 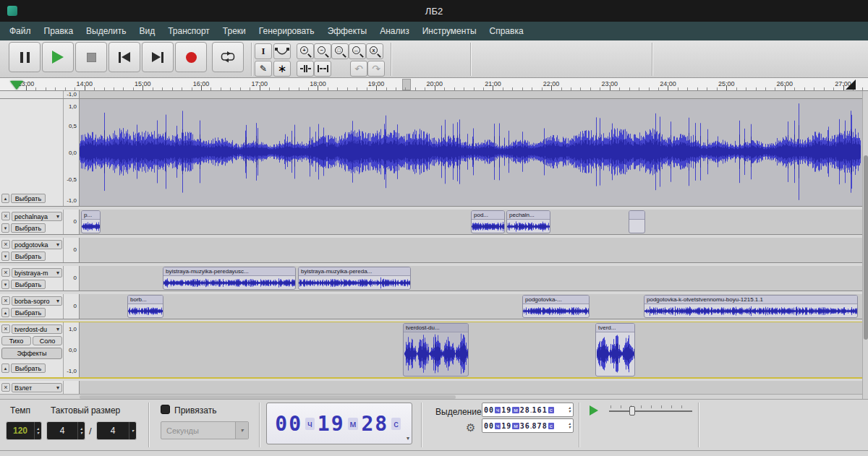 What do you see at coordinates (340, 51) in the screenshot?
I see `zoom-selection-button: □` at bounding box center [340, 51].